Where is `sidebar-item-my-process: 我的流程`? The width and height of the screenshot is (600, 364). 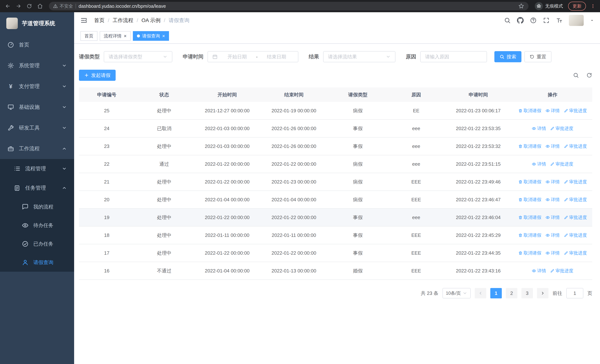 sidebar-item-my-process: 我的流程 is located at coordinates (37, 207).